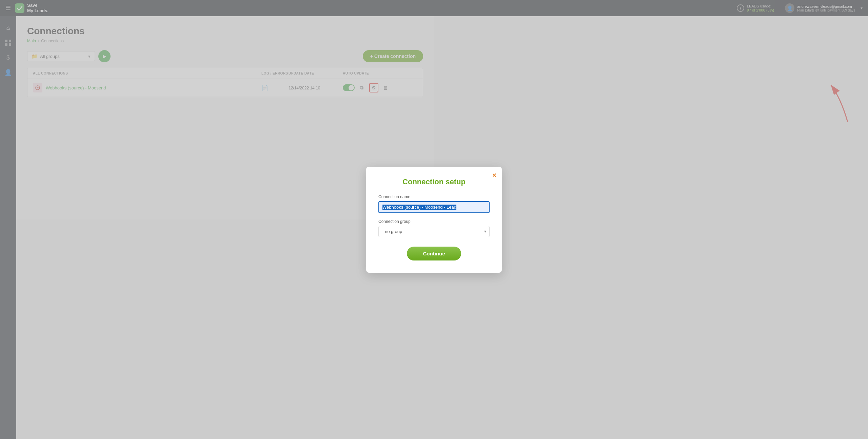 The height and width of the screenshot is (439, 868). I want to click on connection-name-input, so click(406, 207).